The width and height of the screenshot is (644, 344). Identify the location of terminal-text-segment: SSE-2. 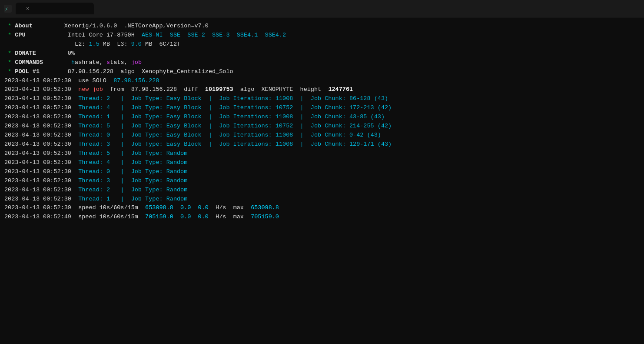
(196, 35).